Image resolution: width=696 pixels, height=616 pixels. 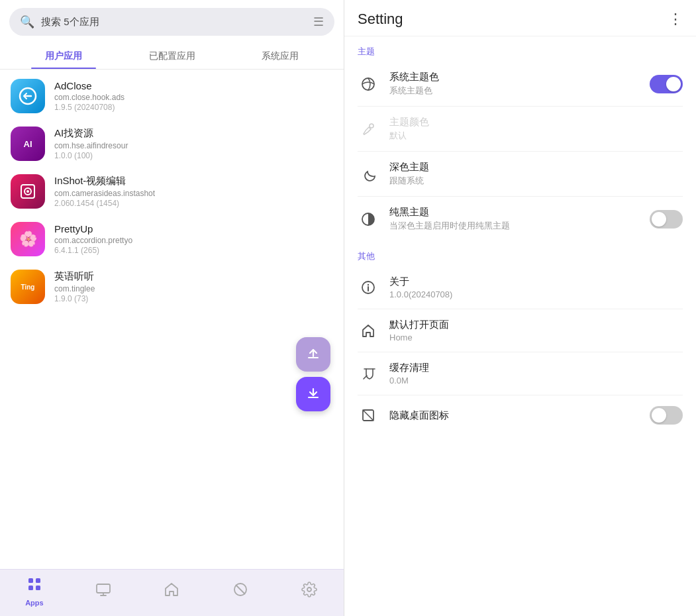 I want to click on setting-header: Setting ⋮, so click(x=521, y=19).